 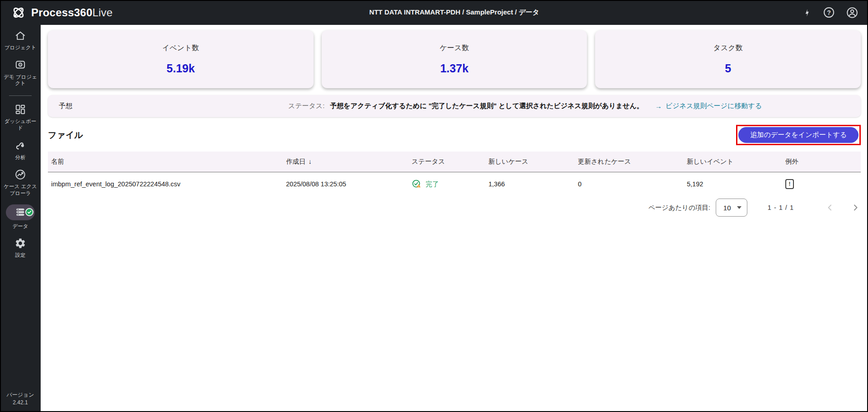 What do you see at coordinates (781, 208) in the screenshot?
I see `pagination-range: 1 - 1 / 1` at bounding box center [781, 208].